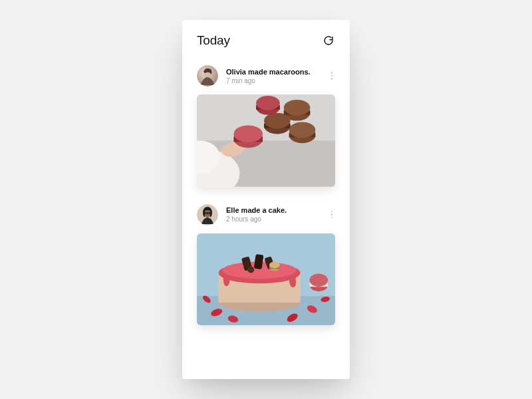  Describe the element at coordinates (266, 76) in the screenshot. I see `post-header: Olivia made macaroons. 7 min ago` at that location.